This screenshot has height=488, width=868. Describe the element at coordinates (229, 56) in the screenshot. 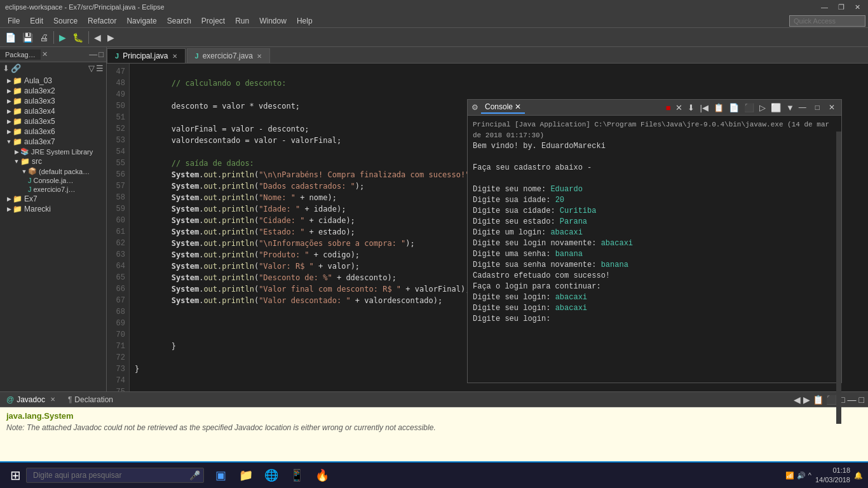

I see `editor-tab-exercicio7: J exercicio7.java ✕` at that location.